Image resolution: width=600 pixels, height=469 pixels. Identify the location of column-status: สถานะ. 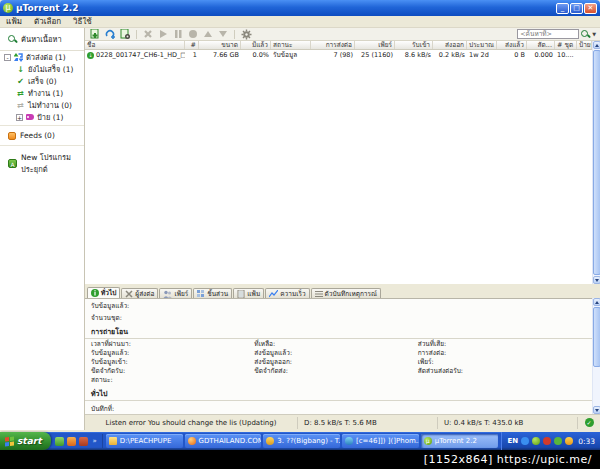
(291, 45).